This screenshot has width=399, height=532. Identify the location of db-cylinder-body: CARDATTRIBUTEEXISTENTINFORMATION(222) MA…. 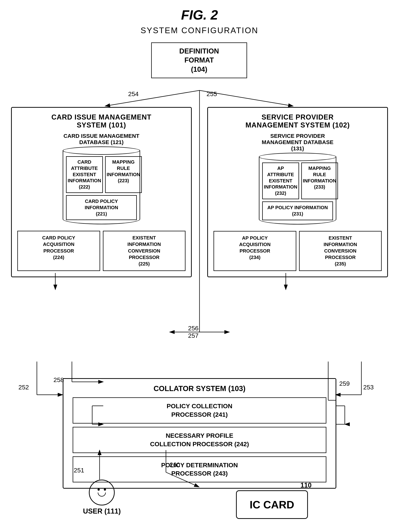
(101, 188).